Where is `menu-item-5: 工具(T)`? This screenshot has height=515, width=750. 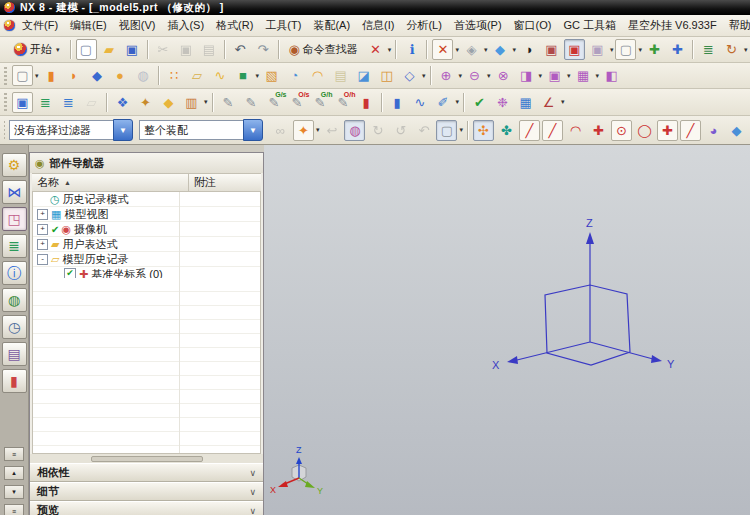
menu-item-5: 工具(T) is located at coordinates (283, 26).